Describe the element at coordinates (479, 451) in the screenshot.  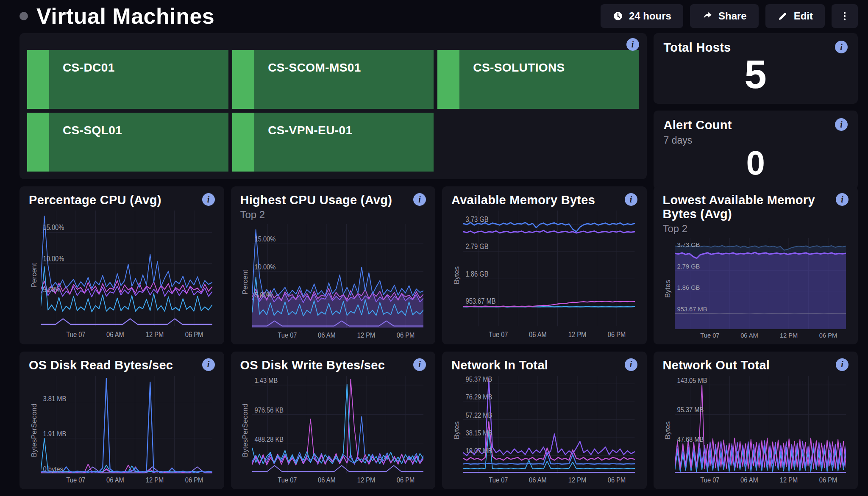
I see `svg-text: 19.07 MB` at that location.